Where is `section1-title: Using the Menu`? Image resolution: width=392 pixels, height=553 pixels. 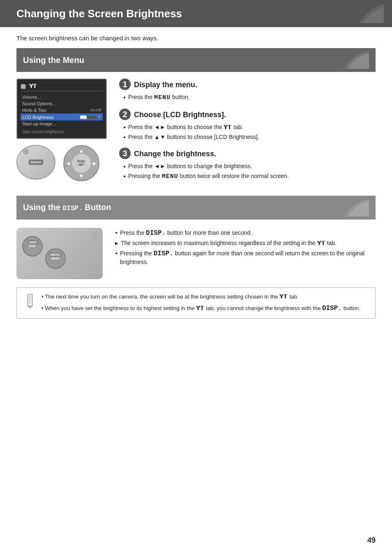
section1-title: Using the Menu is located at coordinates (53, 60).